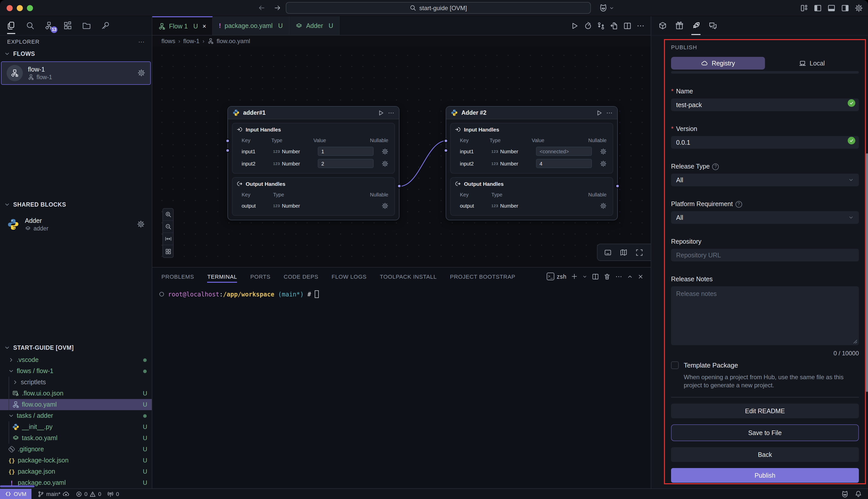 This screenshot has width=868, height=499. What do you see at coordinates (630, 276) in the screenshot?
I see `maximize-panel-icon` at bounding box center [630, 276].